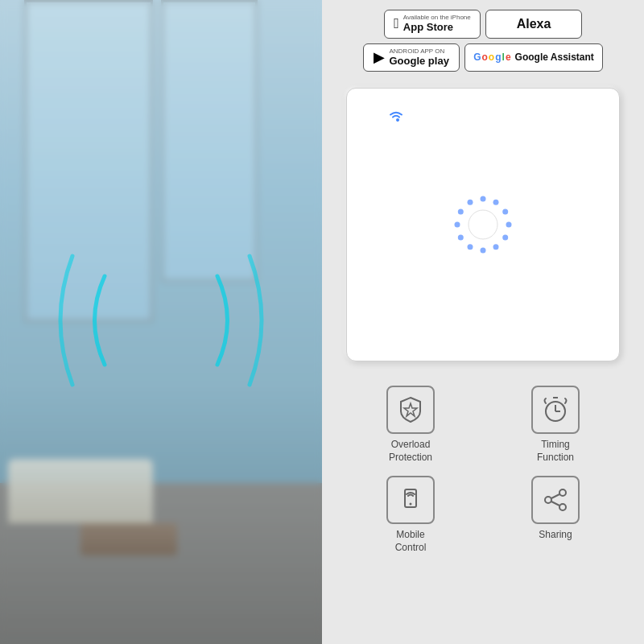 This screenshot has height=644, width=644. What do you see at coordinates (411, 58) in the screenshot?
I see `google-play-badge: ▶ ANDROID APP ON Google play` at bounding box center [411, 58].